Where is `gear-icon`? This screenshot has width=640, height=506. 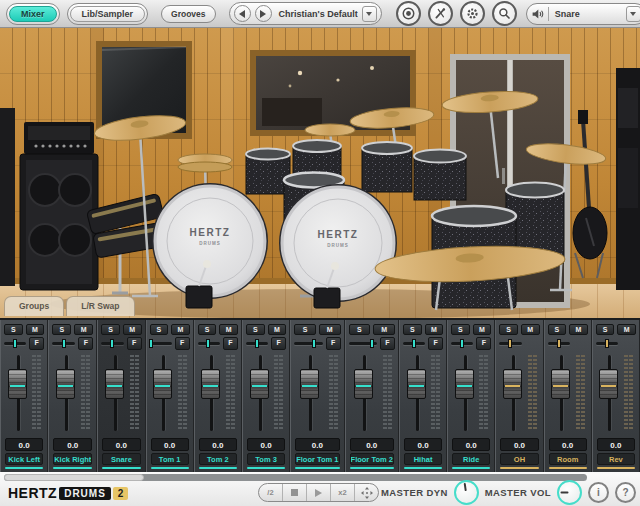 gear-icon is located at coordinates (472, 14).